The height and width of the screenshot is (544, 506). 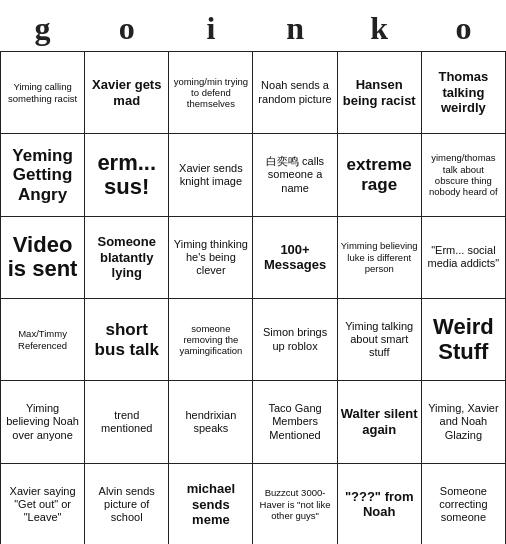 I want to click on bingo-letter: k, so click(x=379, y=29).